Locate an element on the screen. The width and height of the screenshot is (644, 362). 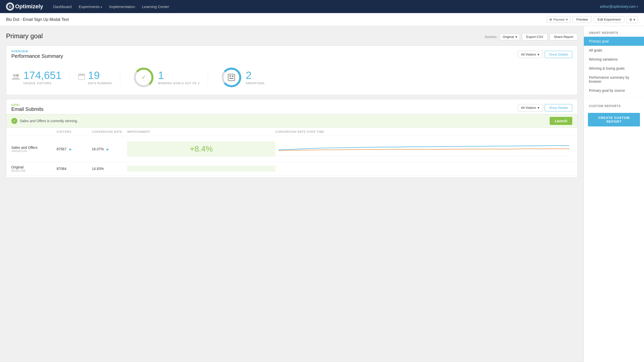
sidebar-item-primary-goal-by-source: Primary goal by source is located at coordinates (614, 90).